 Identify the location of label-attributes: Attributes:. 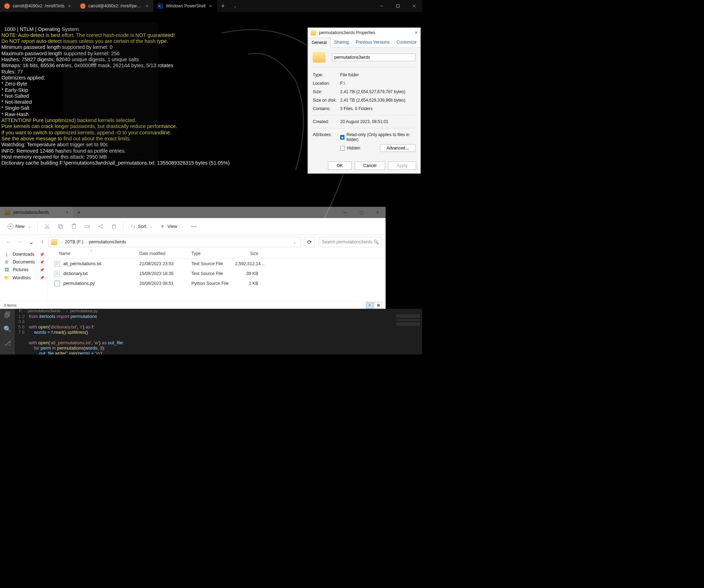
(326, 142).